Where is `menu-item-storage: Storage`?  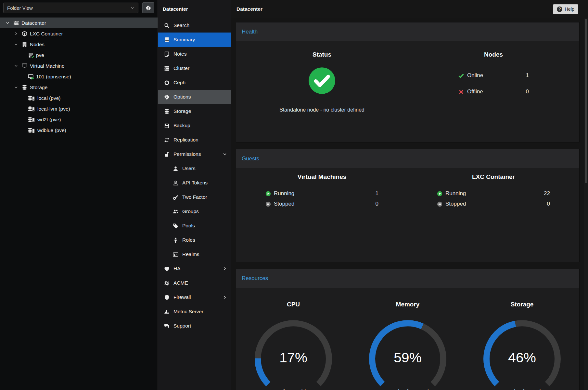
menu-item-storage: Storage is located at coordinates (194, 111).